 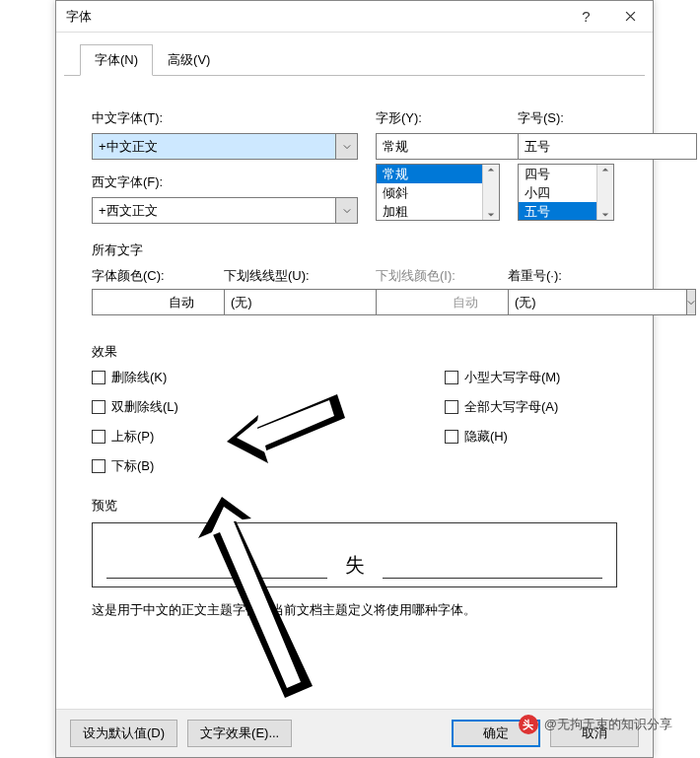 What do you see at coordinates (189, 60) in the screenshot?
I see `tab-advanced: 高级(V)` at bounding box center [189, 60].